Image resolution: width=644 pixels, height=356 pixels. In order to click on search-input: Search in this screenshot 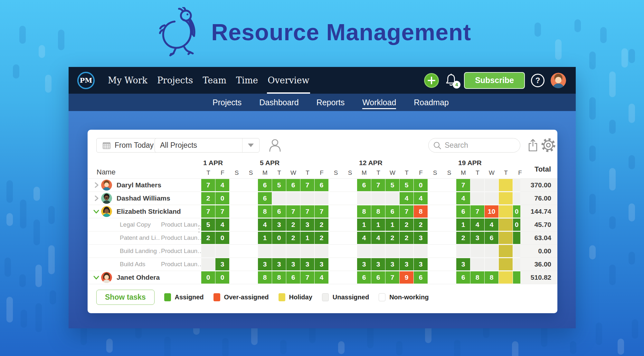, I will do `click(474, 145)`.